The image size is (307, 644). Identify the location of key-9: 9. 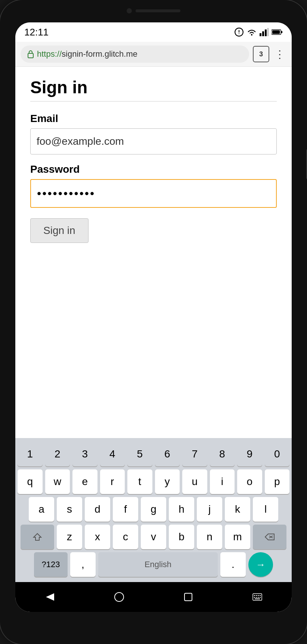
(249, 454).